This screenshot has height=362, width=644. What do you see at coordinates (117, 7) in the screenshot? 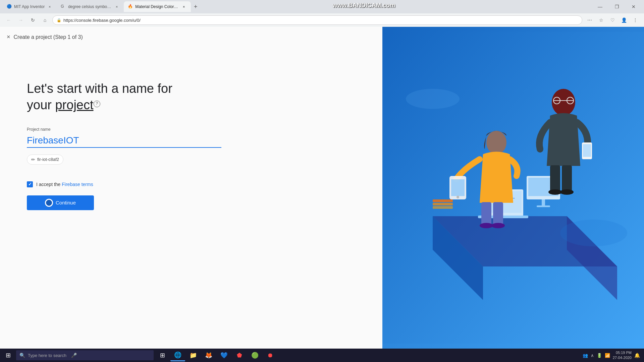
I see `tab-close-2: ×` at bounding box center [117, 7].